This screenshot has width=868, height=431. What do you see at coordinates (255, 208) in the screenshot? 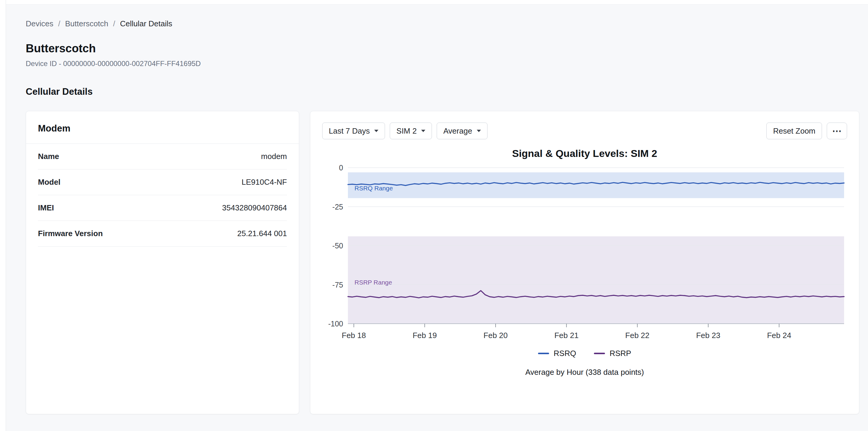
I see `modem-imei-value: 354328090407864` at bounding box center [255, 208].